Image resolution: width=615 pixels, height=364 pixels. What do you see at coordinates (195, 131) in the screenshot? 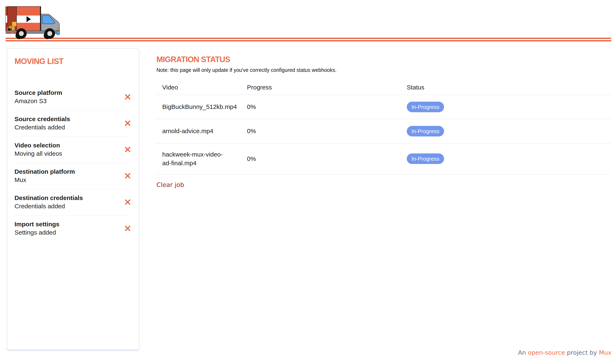
I see `video-name: arnold-advice.mp4` at bounding box center [195, 131].